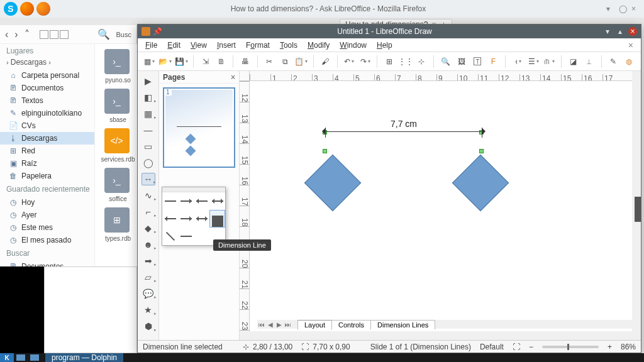 This screenshot has height=362, width=644. I want to click on cut-button: ✂, so click(269, 62).